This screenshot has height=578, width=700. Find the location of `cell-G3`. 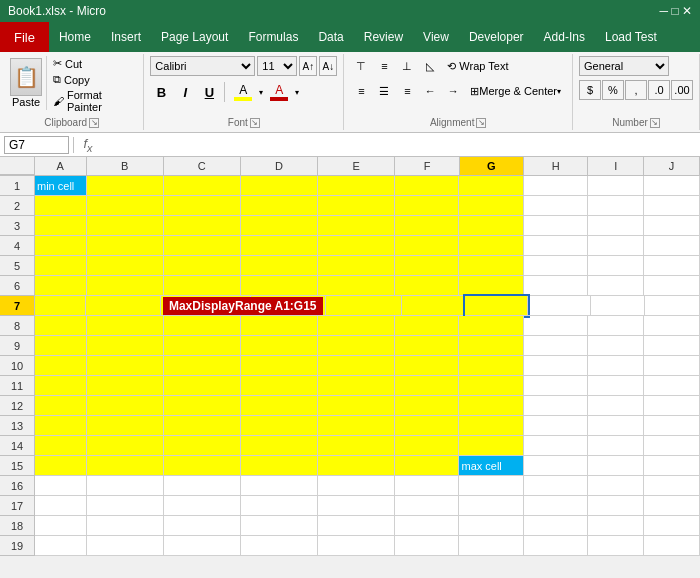

cell-G3 is located at coordinates (491, 226).